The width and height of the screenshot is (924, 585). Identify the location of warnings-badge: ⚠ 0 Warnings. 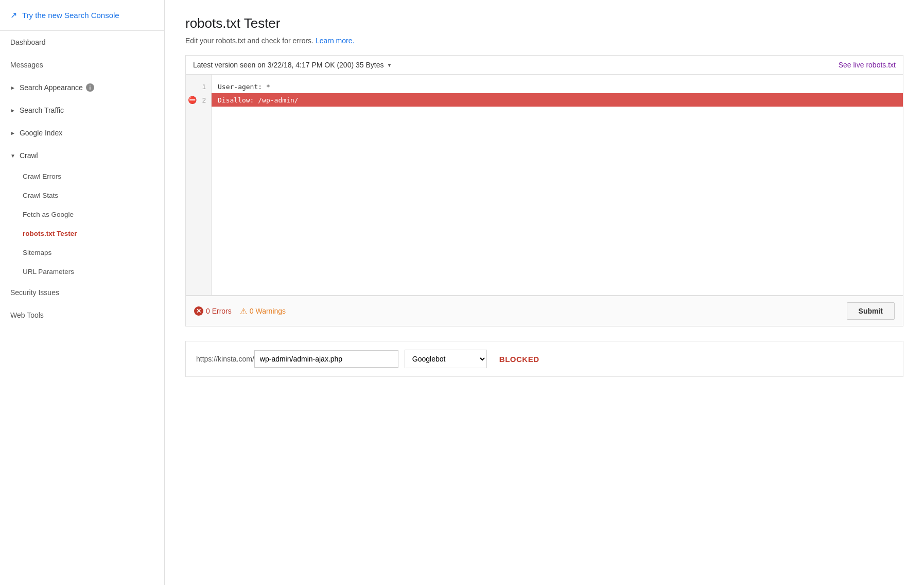
(263, 311).